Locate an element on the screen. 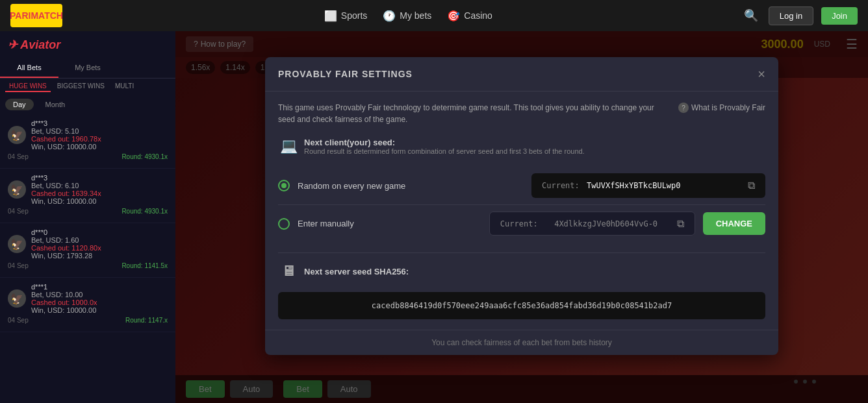 This screenshot has width=868, height=403. list-item: 🦅 d***0 Bet, USD: 1.60 Cashed out: 1120.… is located at coordinates (88, 250).